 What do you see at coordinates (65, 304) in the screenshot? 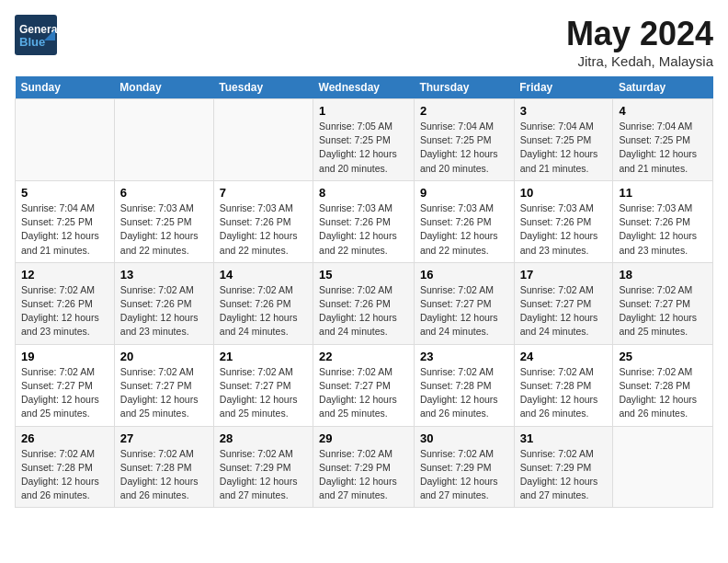
I see `calendar-cell: 12Sunrise: 7:02 AMSunset: 7:26 PMDayligh…` at bounding box center [65, 304].